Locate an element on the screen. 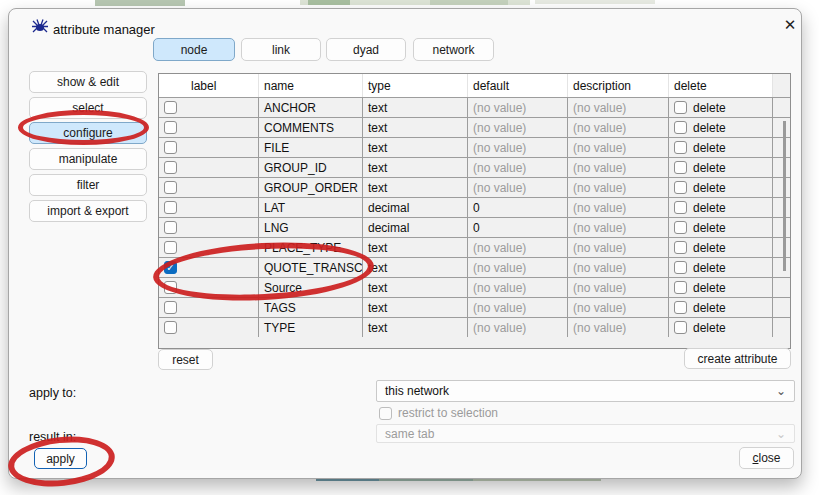  name-cell: FILE is located at coordinates (311, 148).